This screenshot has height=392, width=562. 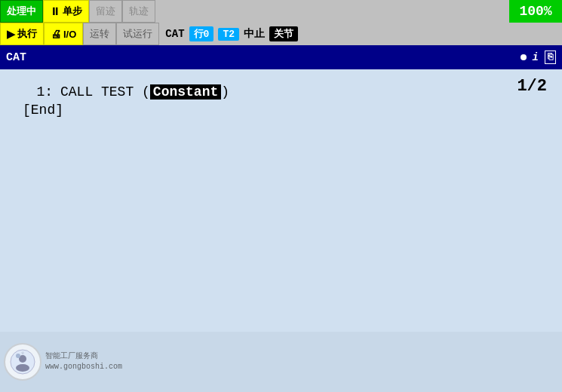 I want to click on step-icon: ⏸, so click(x=55, y=11).